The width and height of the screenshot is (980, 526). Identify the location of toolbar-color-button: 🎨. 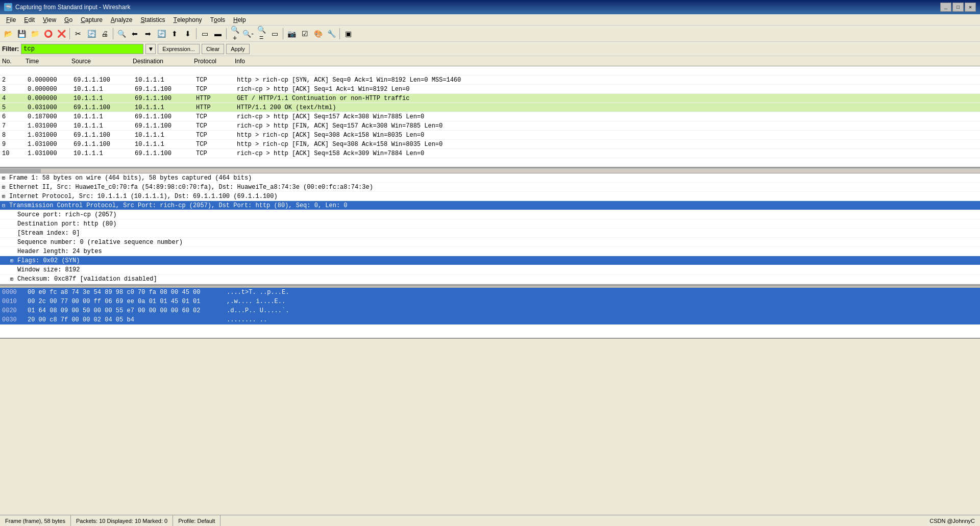
(318, 34).